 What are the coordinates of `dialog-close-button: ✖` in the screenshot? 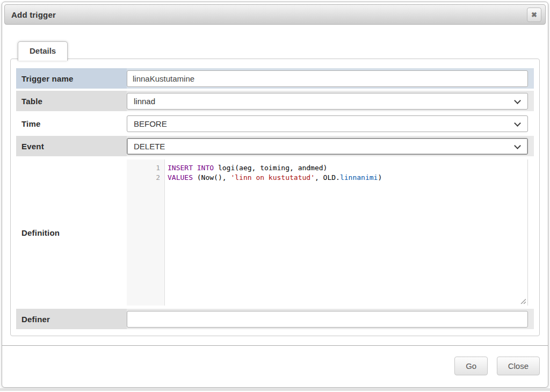 It's located at (534, 15).